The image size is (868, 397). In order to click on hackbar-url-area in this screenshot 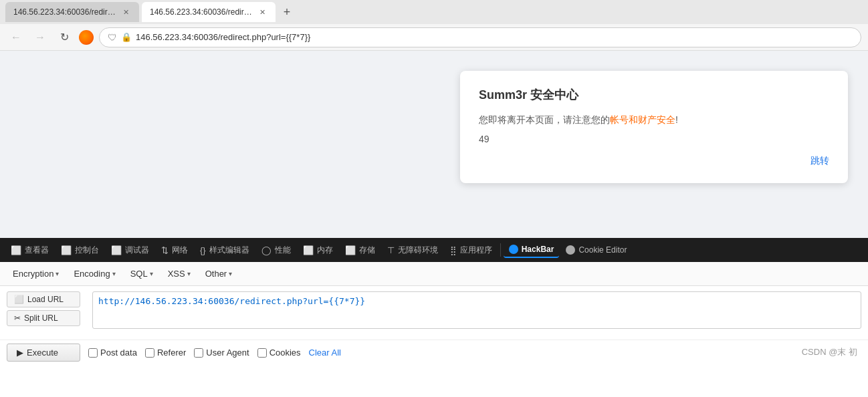, I will do `click(477, 311)`.